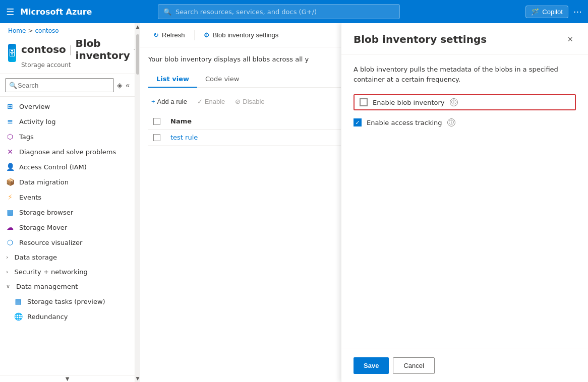  What do you see at coordinates (60, 85) in the screenshot?
I see `sidebar-search-input` at bounding box center [60, 85].